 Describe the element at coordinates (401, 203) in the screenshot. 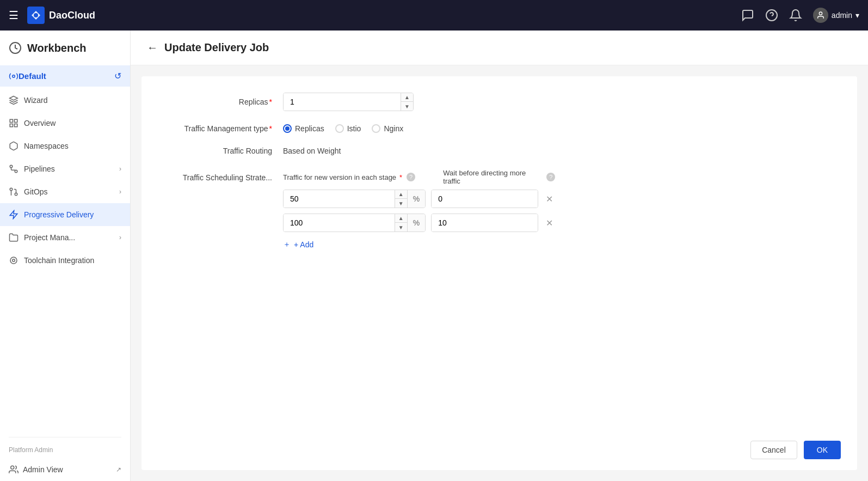

I see `traffic-decrement-1: ▼` at that location.